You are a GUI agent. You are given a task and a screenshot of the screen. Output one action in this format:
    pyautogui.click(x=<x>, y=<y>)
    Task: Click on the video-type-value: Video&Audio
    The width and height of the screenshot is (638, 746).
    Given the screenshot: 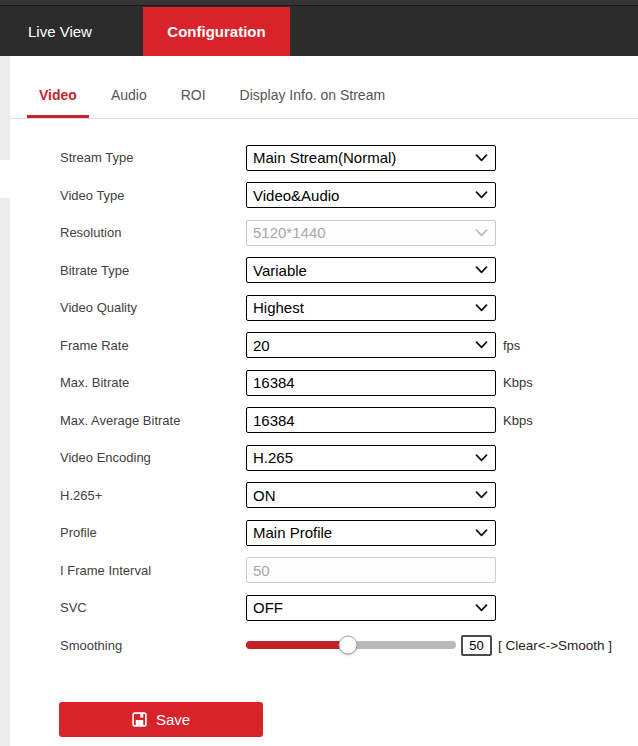 What is the action you would take?
    pyautogui.click(x=296, y=196)
    